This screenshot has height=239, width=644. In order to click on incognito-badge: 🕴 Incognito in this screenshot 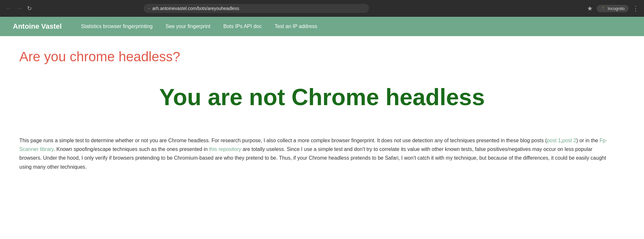, I will do `click(612, 8)`.